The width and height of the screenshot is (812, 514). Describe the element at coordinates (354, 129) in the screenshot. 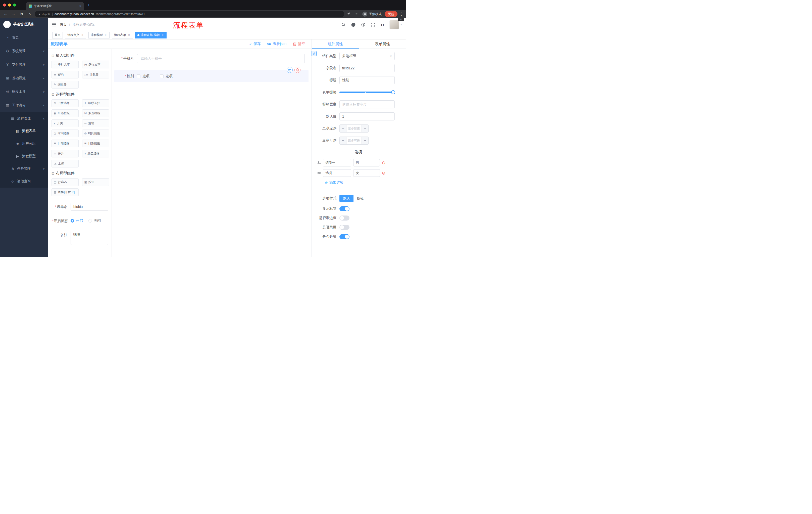

I see `stepper-placeholder: 至少应选` at that location.